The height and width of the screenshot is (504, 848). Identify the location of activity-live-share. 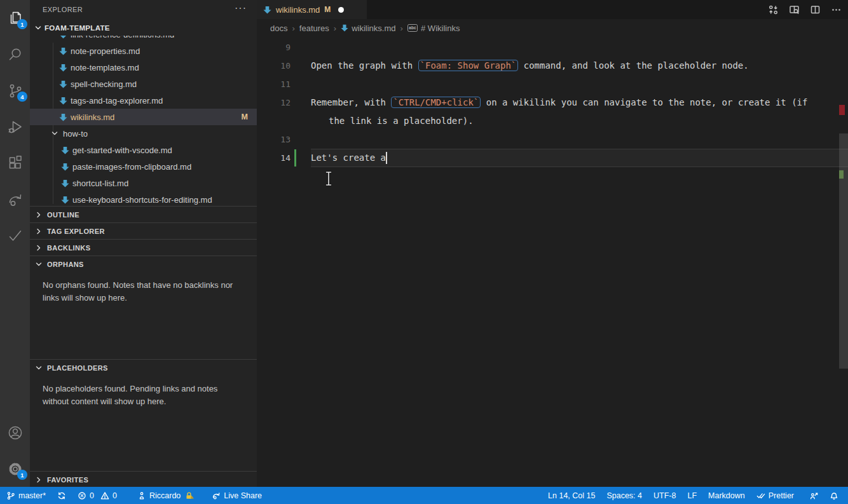
(15, 200).